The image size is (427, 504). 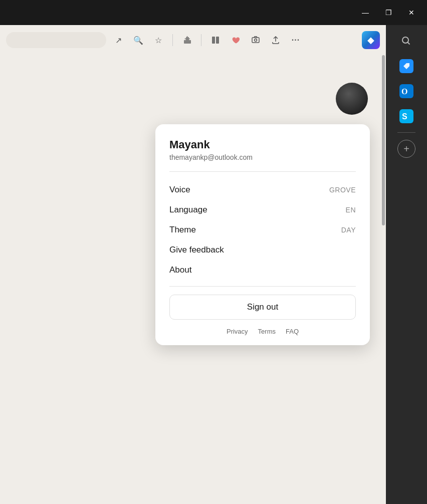 What do you see at coordinates (365, 13) in the screenshot?
I see `minimize-button: —` at bounding box center [365, 13].